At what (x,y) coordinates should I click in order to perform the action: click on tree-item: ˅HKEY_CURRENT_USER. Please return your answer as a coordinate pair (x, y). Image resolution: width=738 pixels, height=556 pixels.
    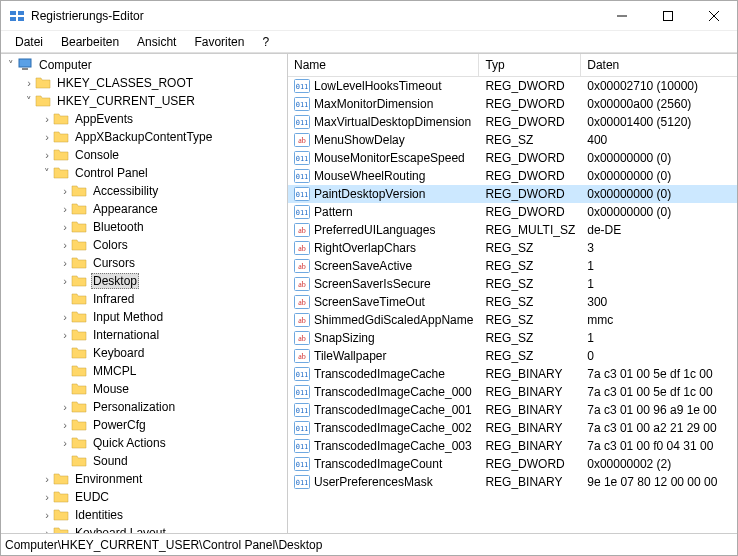
    Looking at the image, I should click on (144, 101).